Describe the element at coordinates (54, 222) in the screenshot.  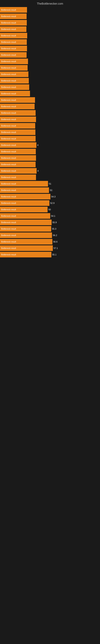
I see `bar-number: 55.9` at that location.